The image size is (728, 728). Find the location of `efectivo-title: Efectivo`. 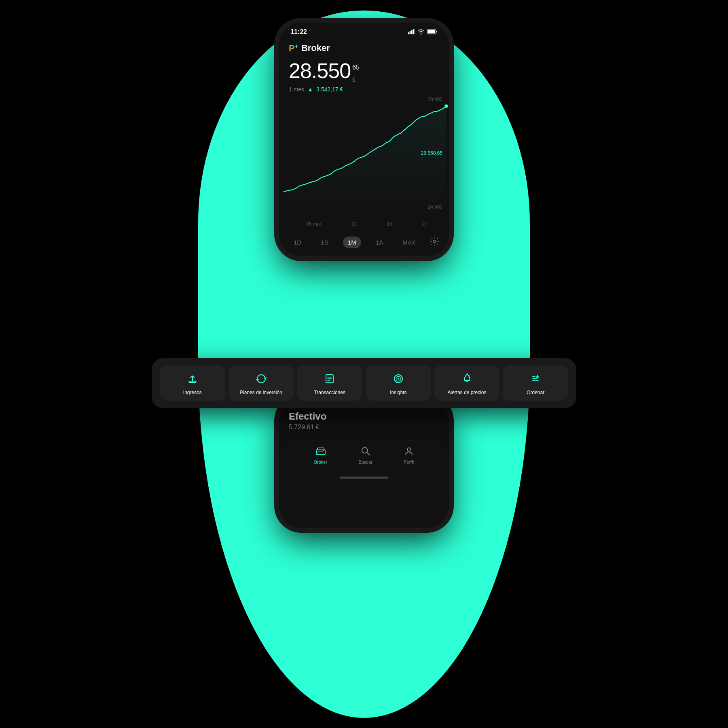

efectivo-title: Efectivo is located at coordinates (364, 416).